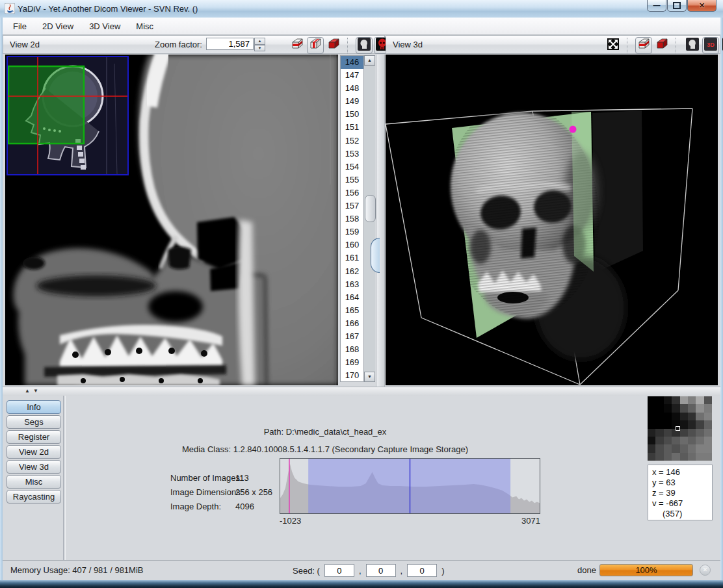 The width and height of the screenshot is (723, 588). I want to click on slice-item-159: 159, so click(352, 232).